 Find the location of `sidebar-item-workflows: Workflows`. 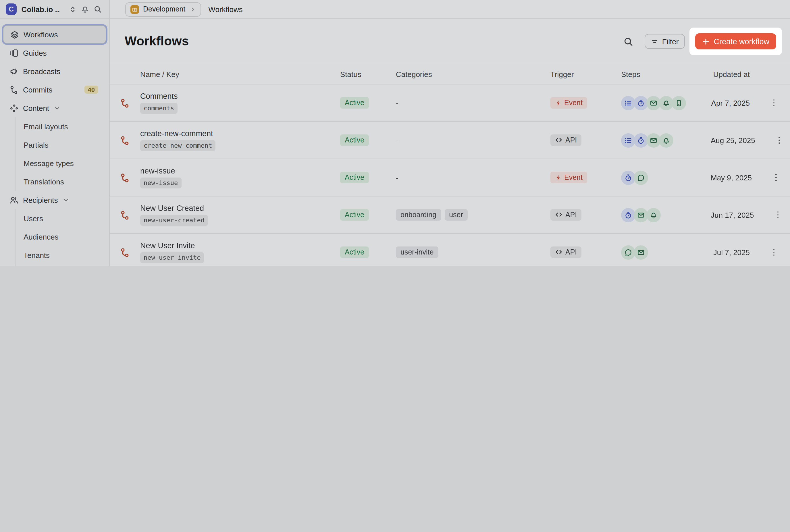

sidebar-item-workflows: Workflows is located at coordinates (54, 35).